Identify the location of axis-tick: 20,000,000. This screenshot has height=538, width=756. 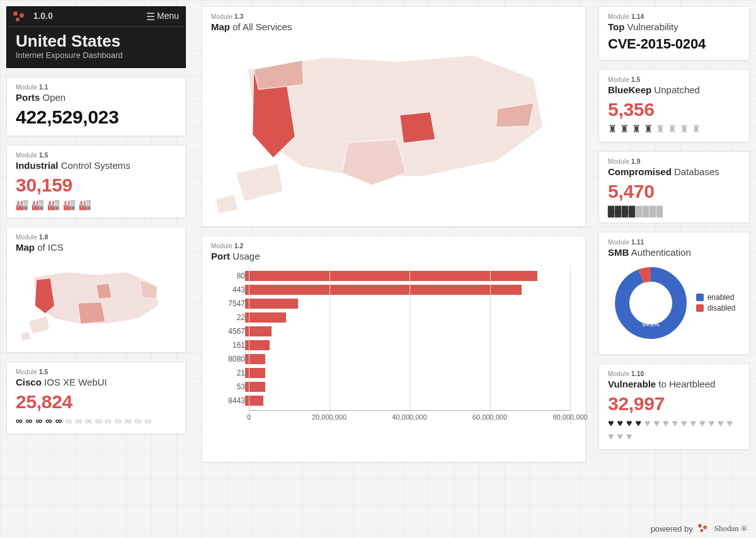
(329, 417).